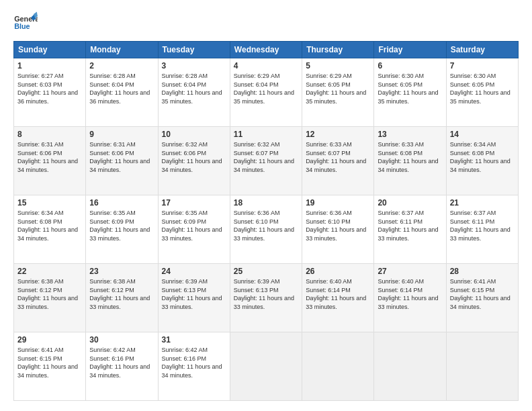 This screenshot has width=532, height=411. I want to click on calendar-cell: 21 Sunrise: 6:37 AMSunset: 6:11 PMDaylig…, so click(482, 230).